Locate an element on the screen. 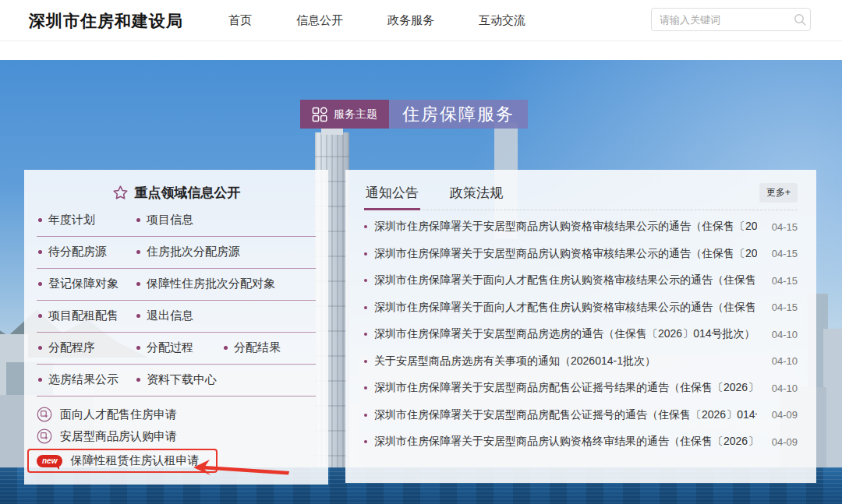  main-nav: 首页 信息公开 政务服务 互动交流 is located at coordinates (377, 20).